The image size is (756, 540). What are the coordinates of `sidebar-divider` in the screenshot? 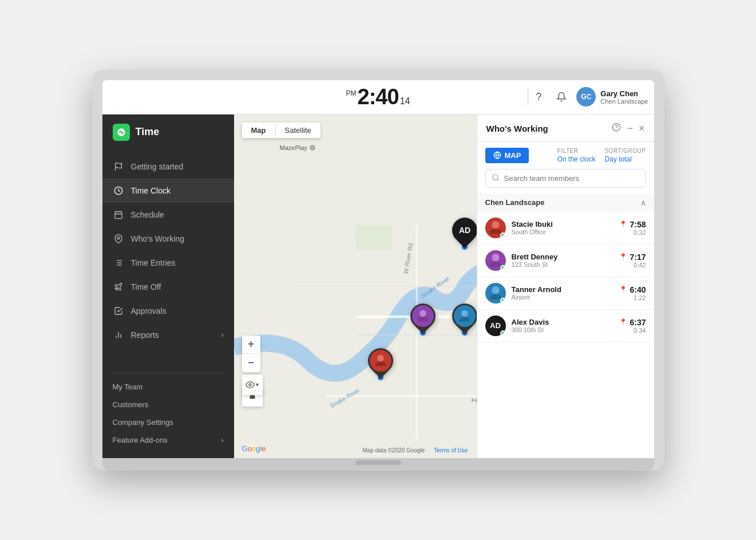 It's located at (168, 373).